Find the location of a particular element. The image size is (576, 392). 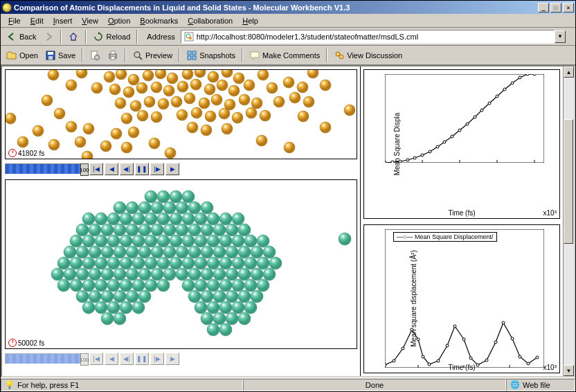

open-button: Open is located at coordinates (22, 55).